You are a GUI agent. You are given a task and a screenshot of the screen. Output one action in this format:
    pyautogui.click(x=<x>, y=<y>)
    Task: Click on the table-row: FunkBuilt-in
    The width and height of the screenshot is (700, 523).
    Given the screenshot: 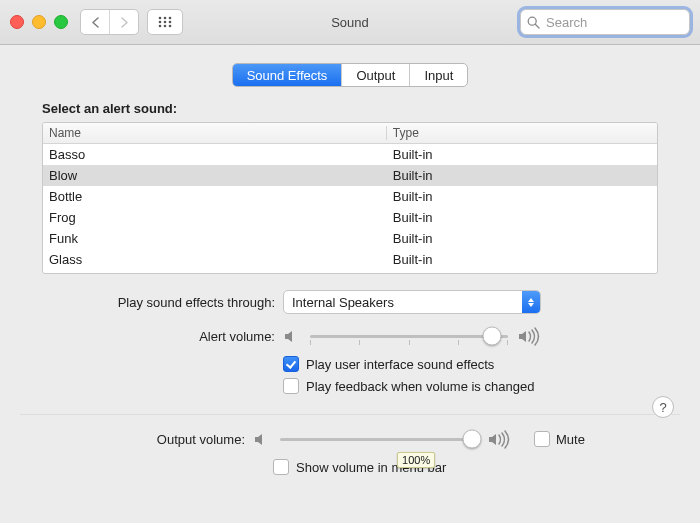 What is the action you would take?
    pyautogui.click(x=350, y=238)
    